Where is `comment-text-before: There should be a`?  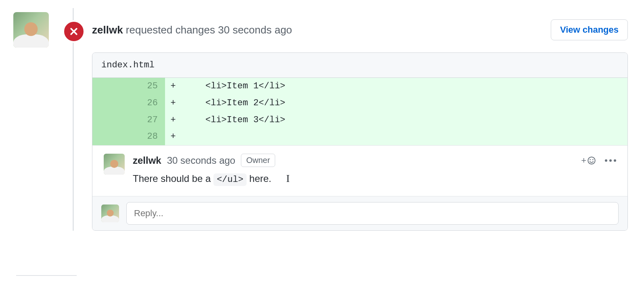 comment-text-before: There should be a is located at coordinates (173, 178).